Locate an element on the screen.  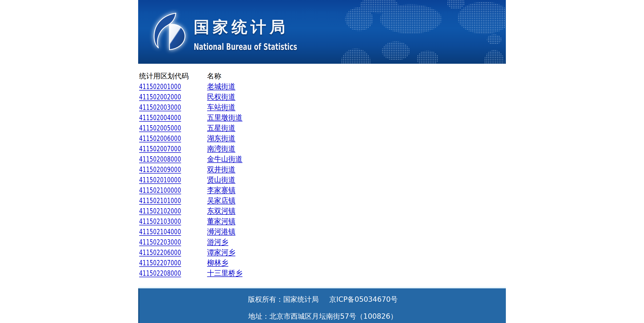
table-row: 411502009000 双井街道 is located at coordinates (191, 169).